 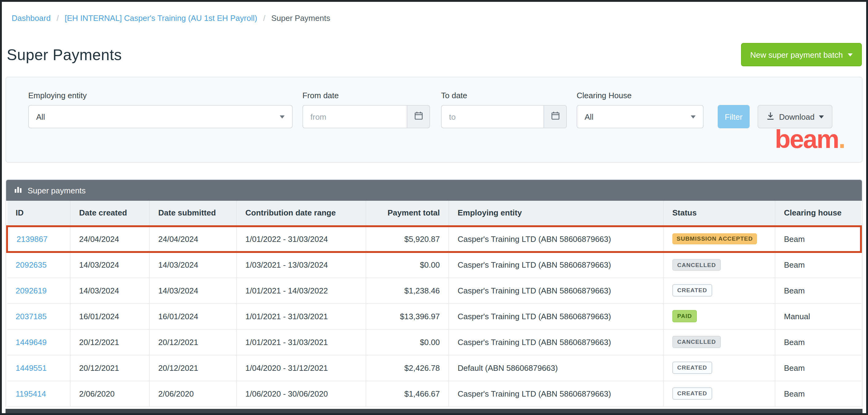 What do you see at coordinates (31, 367) in the screenshot?
I see `payment-id-link: 1449551` at bounding box center [31, 367].